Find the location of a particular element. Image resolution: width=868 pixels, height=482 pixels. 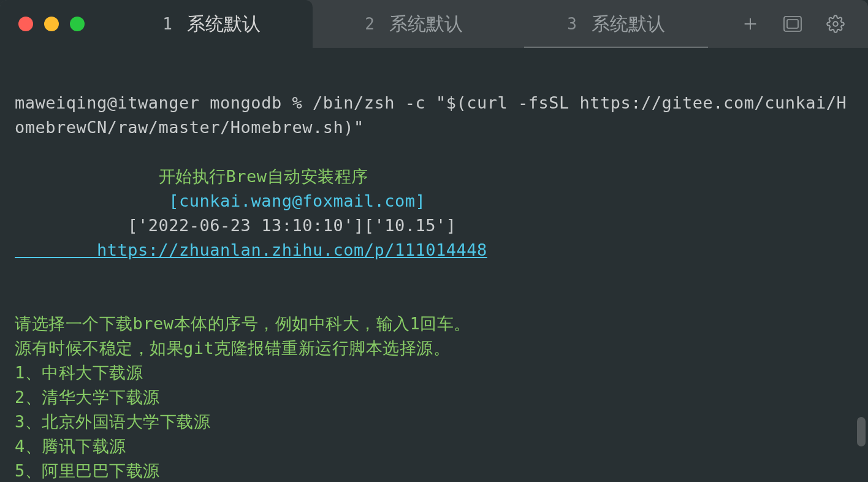

traffic-lights is located at coordinates (55, 24).